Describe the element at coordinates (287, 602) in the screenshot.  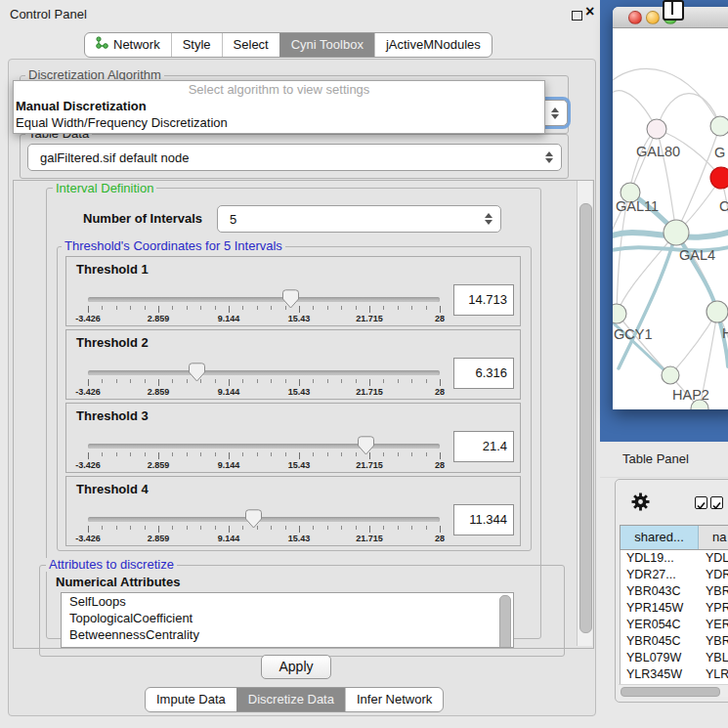
I see `list-item: SelfLoops` at that location.